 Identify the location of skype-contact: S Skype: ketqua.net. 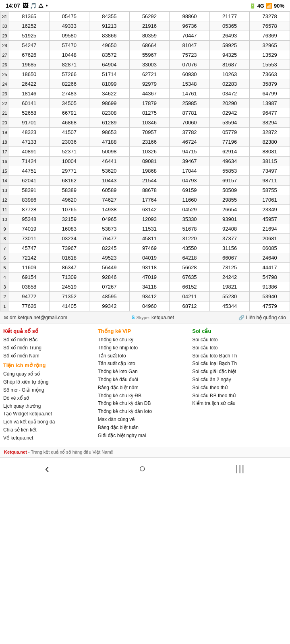
(153, 318).